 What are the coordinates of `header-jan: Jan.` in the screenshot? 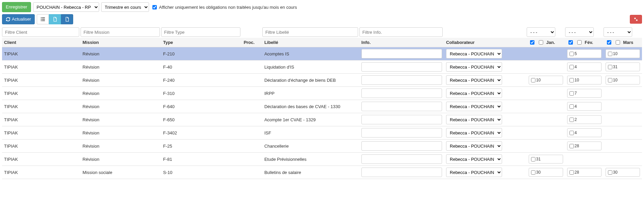 It's located at (546, 43).